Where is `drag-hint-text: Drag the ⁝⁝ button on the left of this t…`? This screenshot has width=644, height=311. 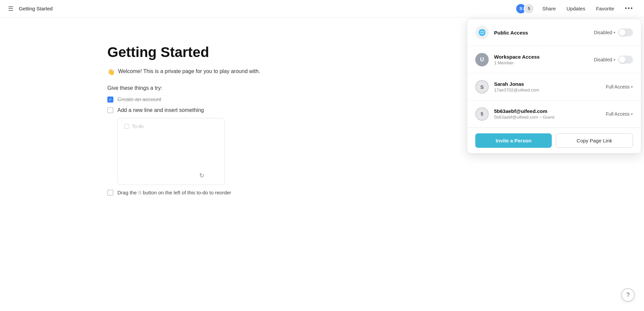
drag-hint-text: Drag the ⁝⁝ button on the left of this t… is located at coordinates (174, 193).